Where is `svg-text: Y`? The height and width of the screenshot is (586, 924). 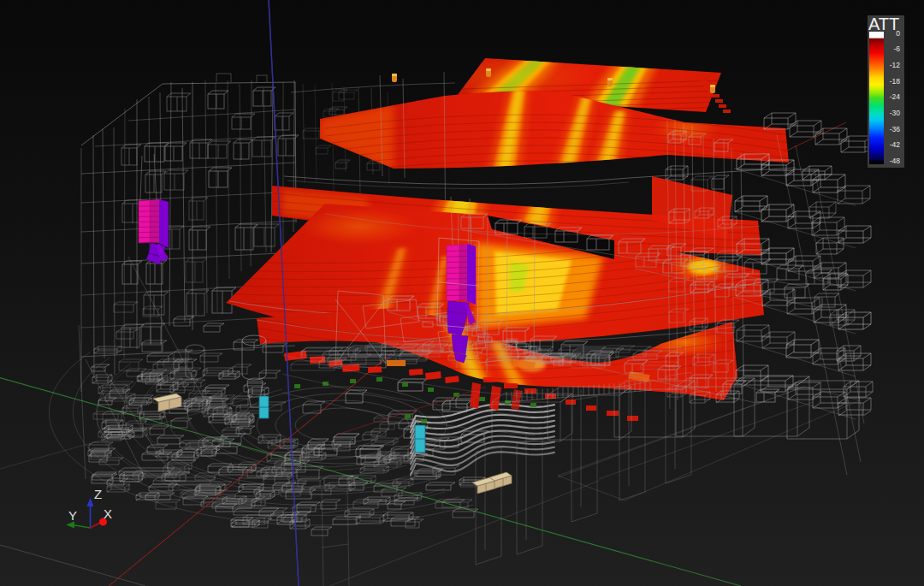
svg-text: Y is located at coordinates (73, 515).